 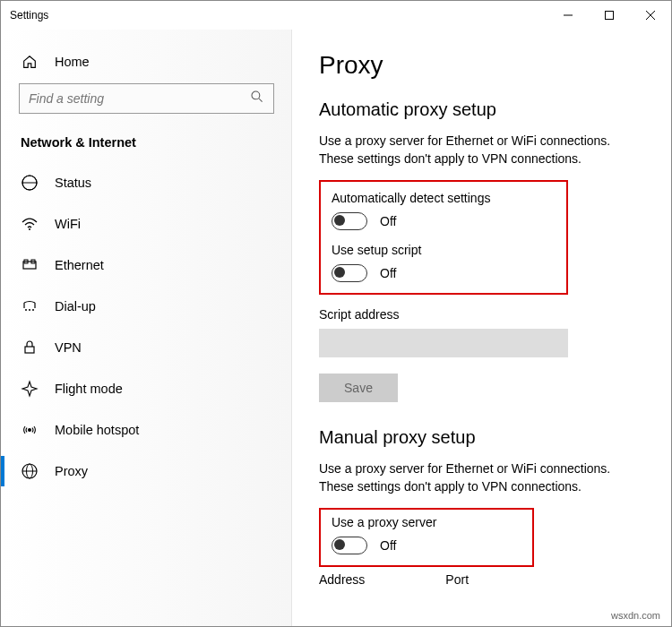 What do you see at coordinates (388, 545) in the screenshot?
I see `use-proxy-state: Off` at bounding box center [388, 545].